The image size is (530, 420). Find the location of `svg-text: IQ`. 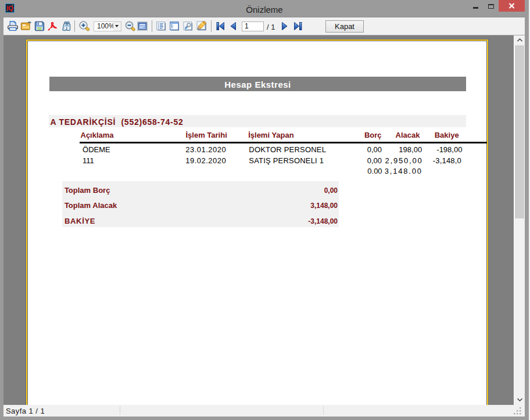

svg-text: IQ is located at coordinates (10, 8).